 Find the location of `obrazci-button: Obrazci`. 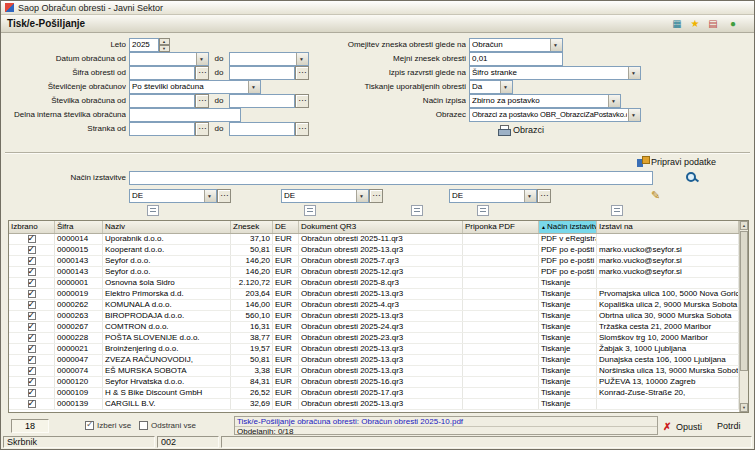

obrazci-button: Obrazci is located at coordinates (521, 130).